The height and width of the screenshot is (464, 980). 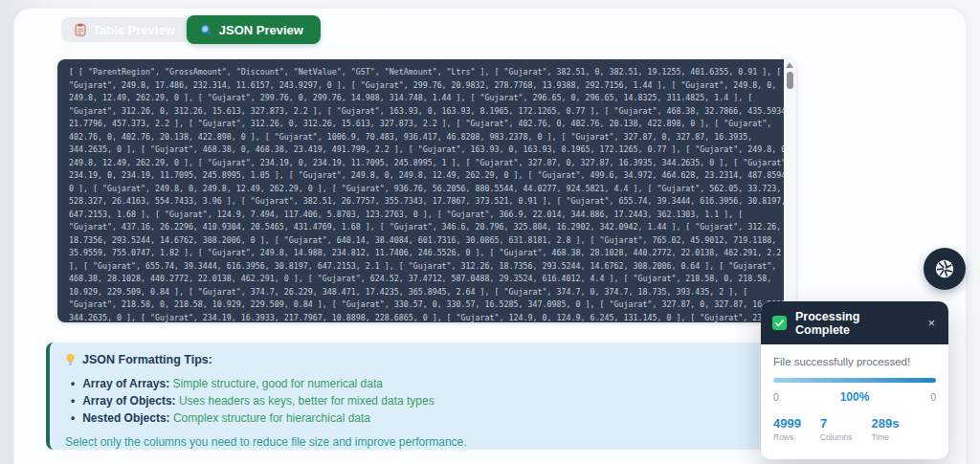 I want to click on json-line: 468.38, 28.1028, 440.2772, 22.0138, 462.…, so click(x=425, y=279).